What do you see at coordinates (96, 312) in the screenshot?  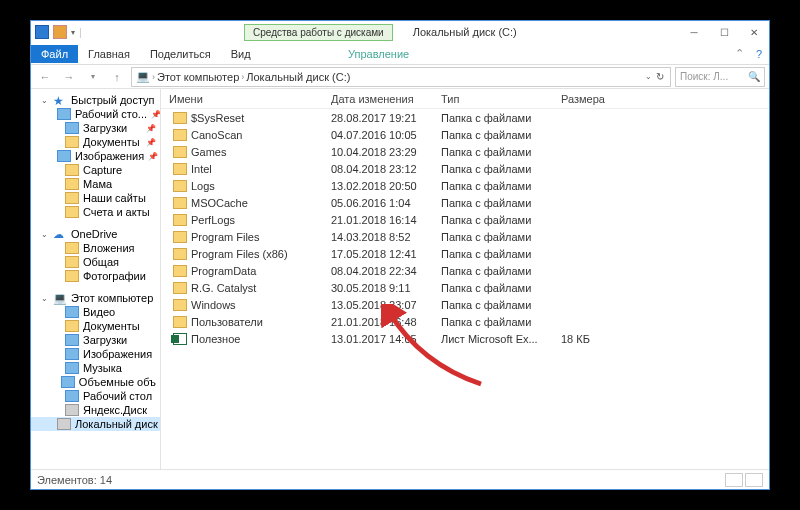 I see `sidebar-item: Видео` at bounding box center [96, 312].